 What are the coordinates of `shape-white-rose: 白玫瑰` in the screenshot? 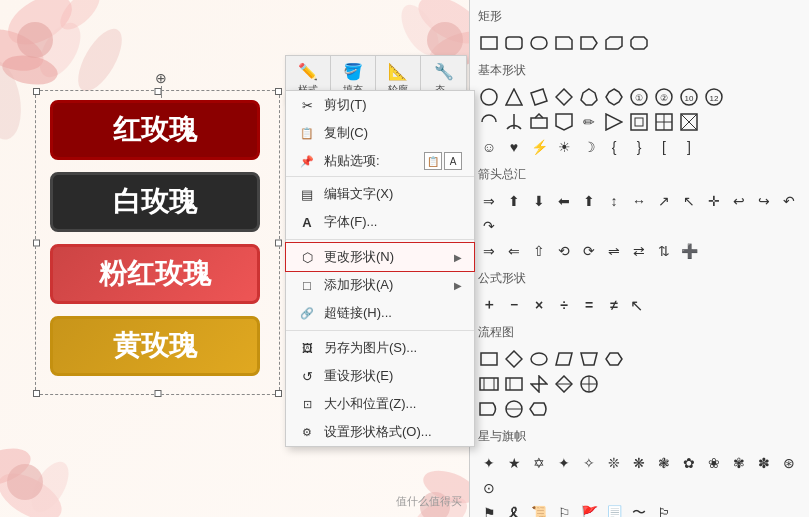 It's located at (155, 202).